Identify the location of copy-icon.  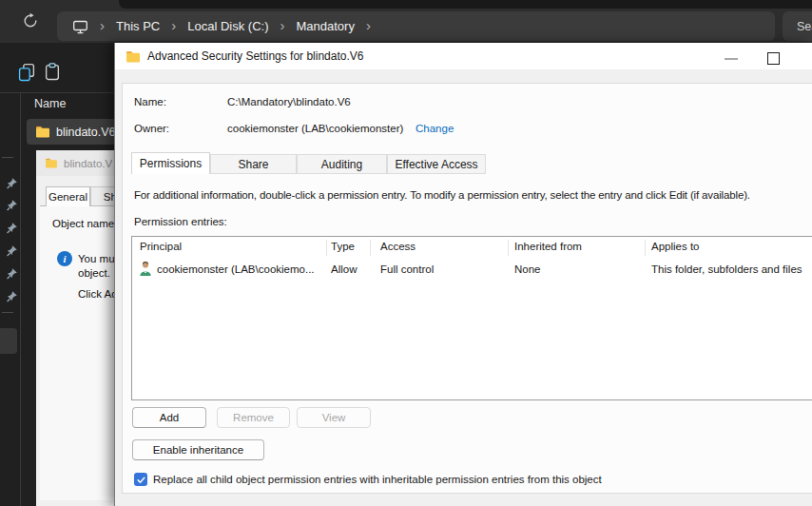
(27, 72).